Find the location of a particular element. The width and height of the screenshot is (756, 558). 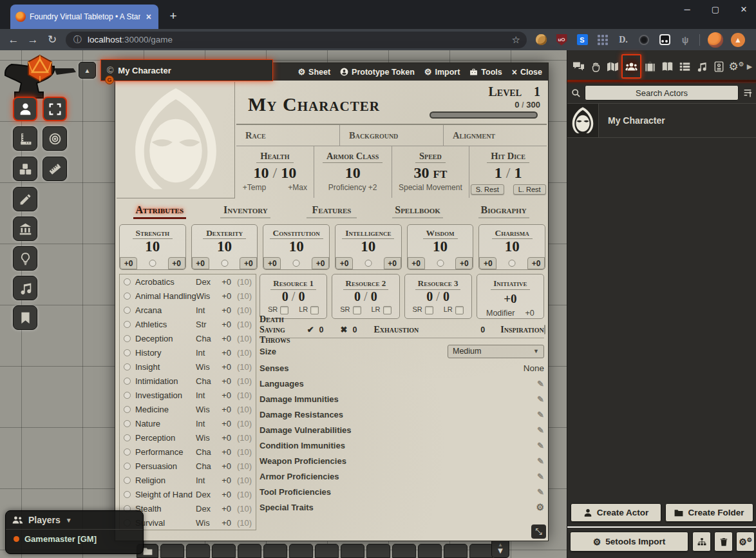

death-failure-count: 0 is located at coordinates (354, 330).